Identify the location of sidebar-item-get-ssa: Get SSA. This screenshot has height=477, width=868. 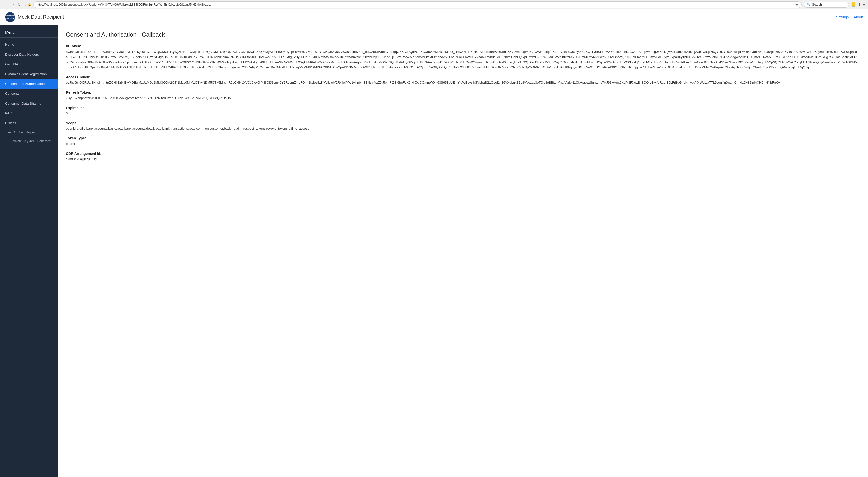
(29, 64).